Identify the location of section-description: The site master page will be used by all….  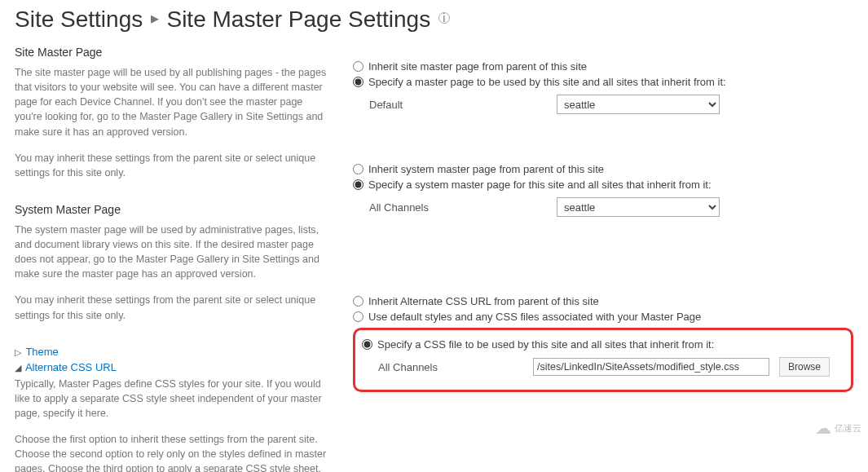
(171, 103).